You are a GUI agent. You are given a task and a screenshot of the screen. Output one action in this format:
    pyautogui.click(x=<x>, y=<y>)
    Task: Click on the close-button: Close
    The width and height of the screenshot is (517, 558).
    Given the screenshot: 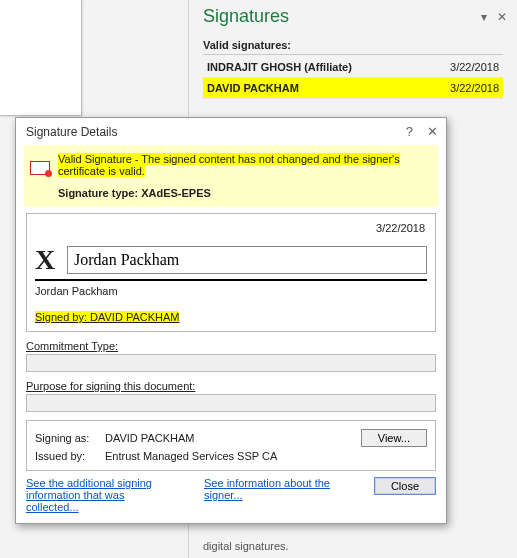 What is the action you would take?
    pyautogui.click(x=405, y=486)
    